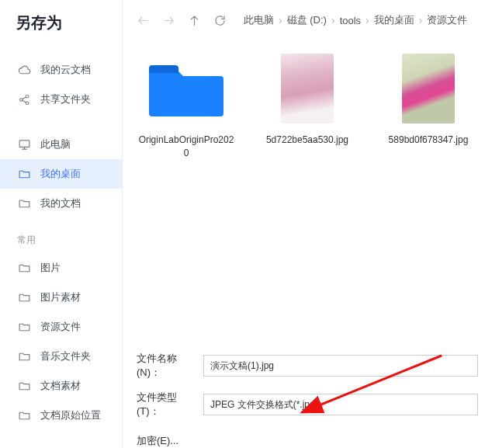 This screenshot has height=448, width=492. What do you see at coordinates (61, 203) in the screenshot?
I see `sidebar-item-my-documents: 我的文档` at bounding box center [61, 203].